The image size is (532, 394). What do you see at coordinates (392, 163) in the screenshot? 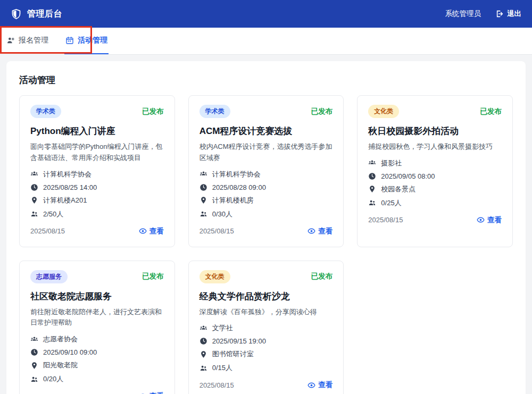
I see `organizer-value: 摄影社` at bounding box center [392, 163].